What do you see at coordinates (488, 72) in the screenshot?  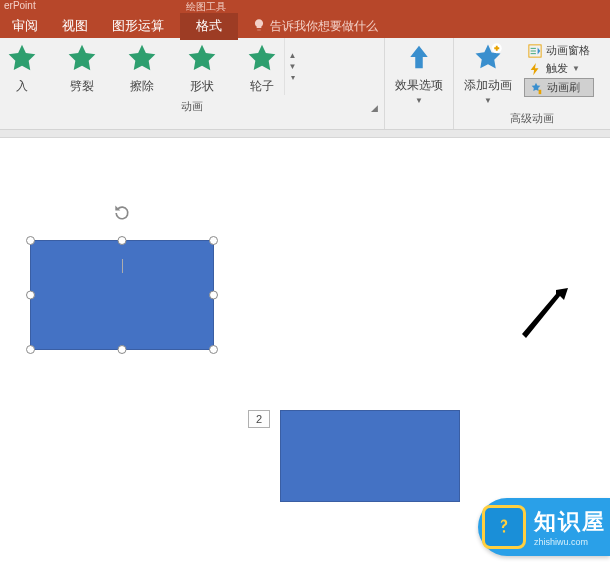 I see `add-animation-button: 添加动画 ▼` at bounding box center [488, 72].